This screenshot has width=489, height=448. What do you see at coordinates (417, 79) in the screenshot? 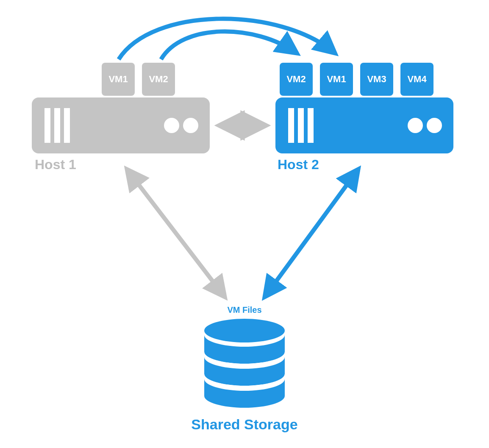
I see `vm-label: VM4` at bounding box center [417, 79].